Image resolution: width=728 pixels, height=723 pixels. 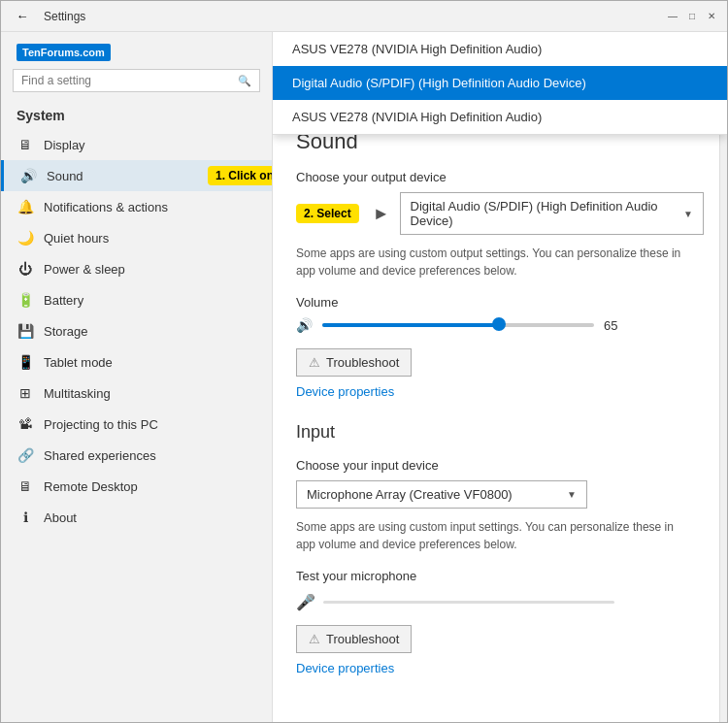 I want to click on sidebar-item-storage: 💾 Storage, so click(x=136, y=331).